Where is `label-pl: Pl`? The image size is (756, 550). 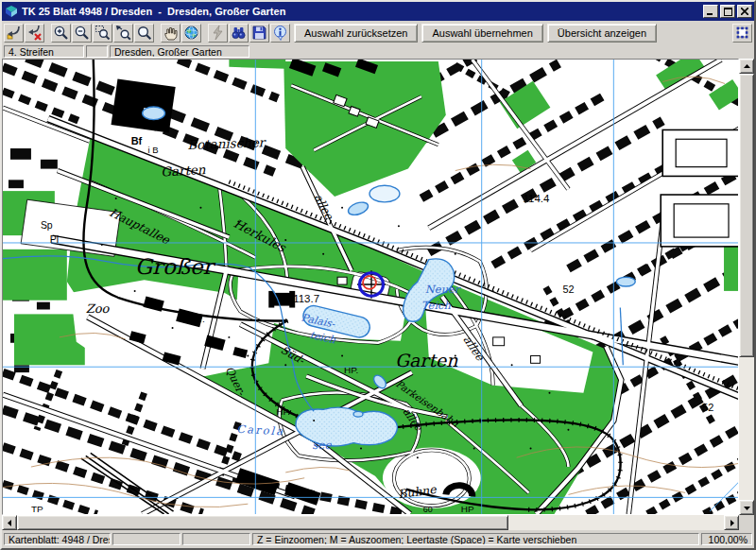 label-pl: Pl is located at coordinates (55, 240).